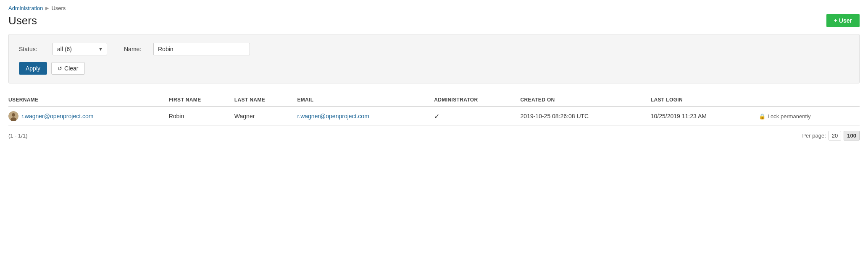 The image size is (868, 260). I want to click on per-page-100: 100, so click(852, 136).